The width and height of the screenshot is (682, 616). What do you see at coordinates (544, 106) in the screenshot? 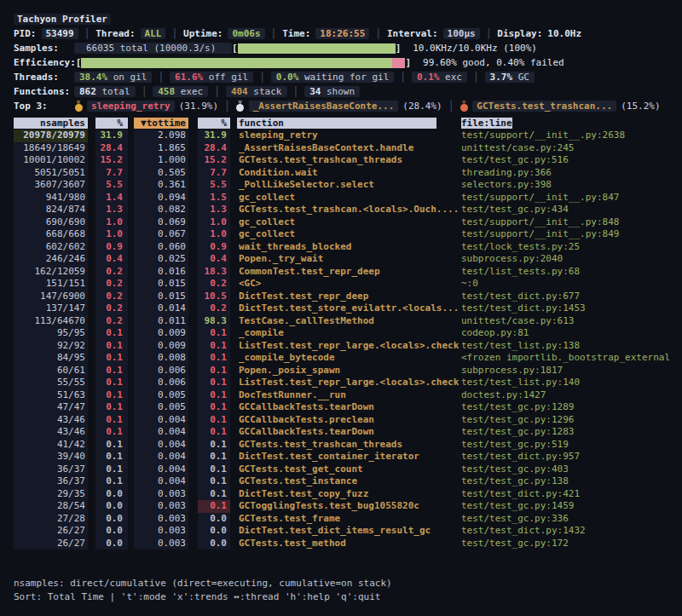
I see `top3-third-name: GCTests.test_trashcan...` at bounding box center [544, 106].